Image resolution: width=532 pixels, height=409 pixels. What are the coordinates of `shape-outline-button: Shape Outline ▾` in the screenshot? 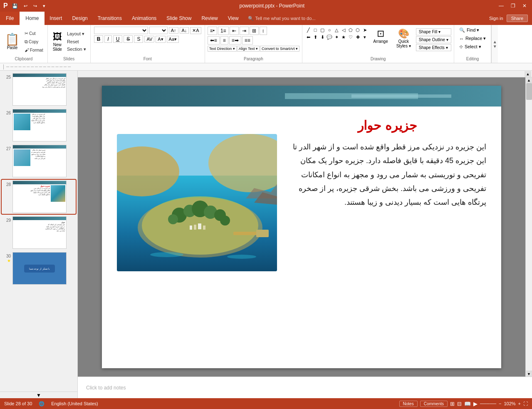 It's located at (433, 40).